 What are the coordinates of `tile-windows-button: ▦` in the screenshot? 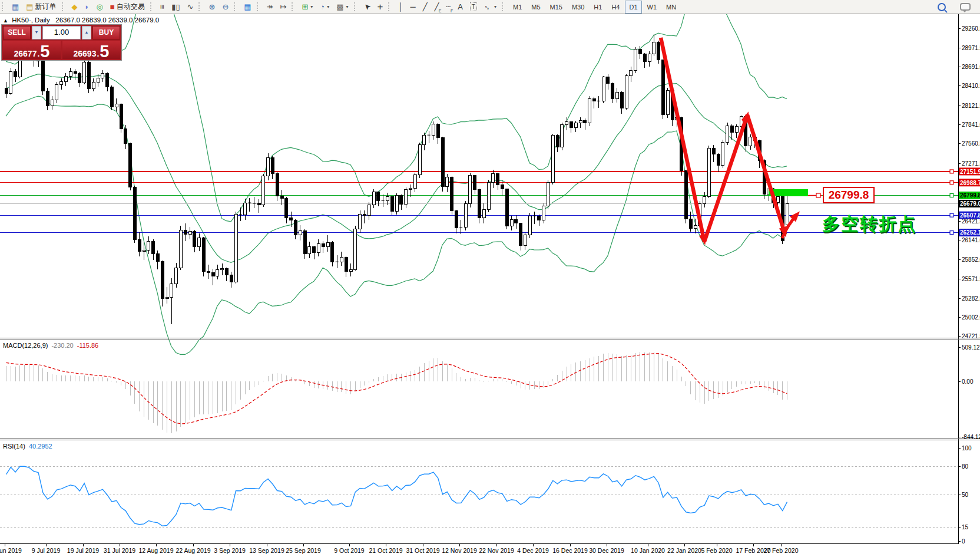 It's located at (247, 7).